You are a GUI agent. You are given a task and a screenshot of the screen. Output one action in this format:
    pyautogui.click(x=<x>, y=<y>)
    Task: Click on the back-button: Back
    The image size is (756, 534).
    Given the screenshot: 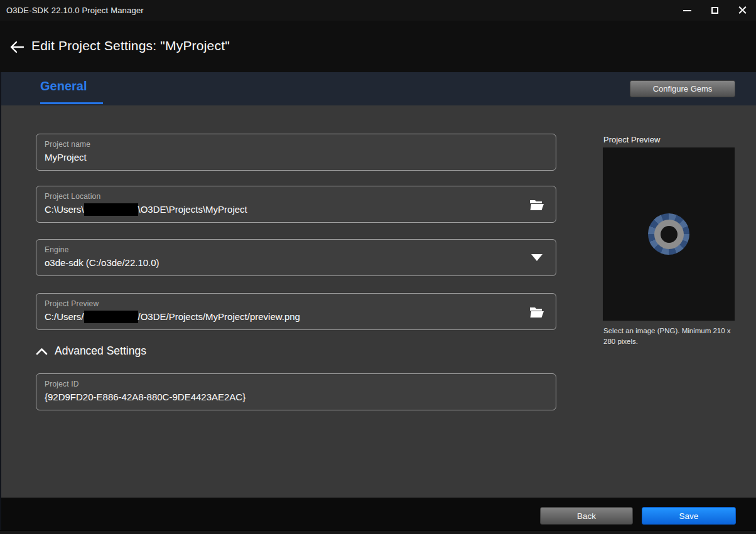 What is the action you would take?
    pyautogui.click(x=586, y=516)
    